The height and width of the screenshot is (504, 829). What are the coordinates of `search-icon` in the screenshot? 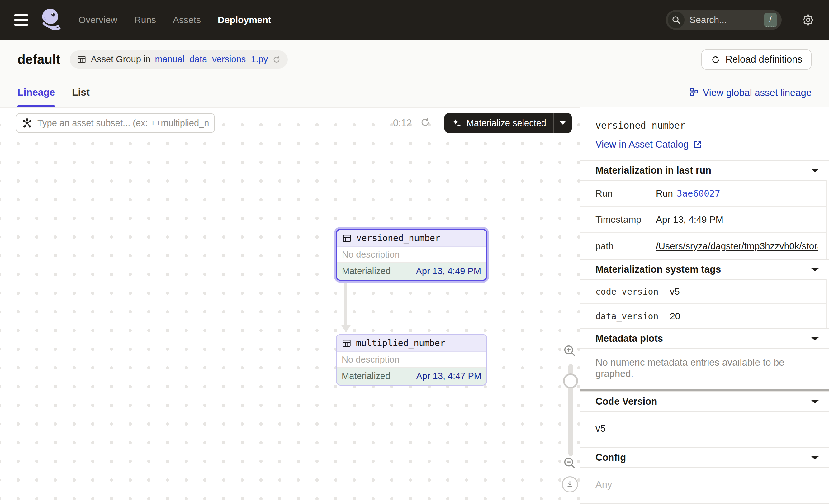 It's located at (676, 20).